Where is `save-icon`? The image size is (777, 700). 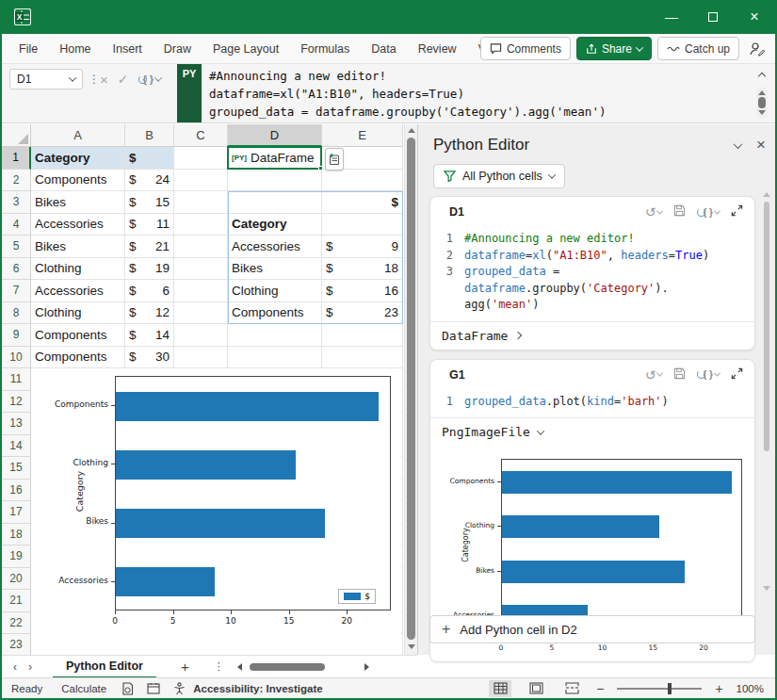
save-icon is located at coordinates (680, 375).